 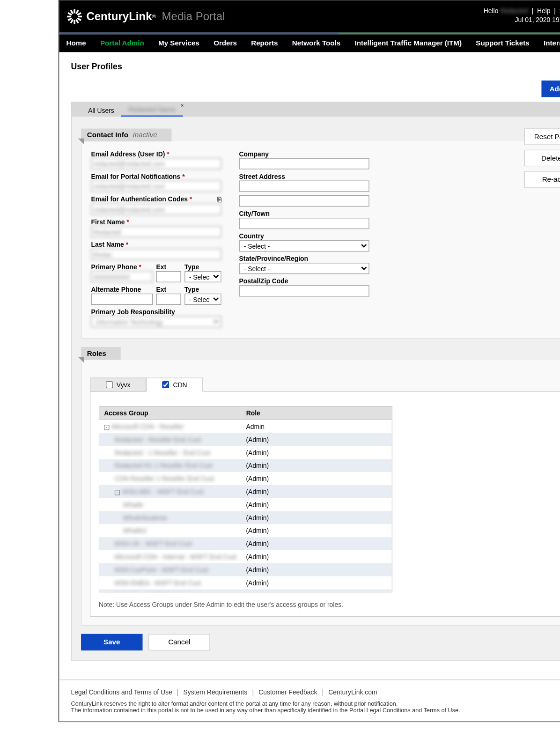 I want to click on first-name-input, so click(x=156, y=232).